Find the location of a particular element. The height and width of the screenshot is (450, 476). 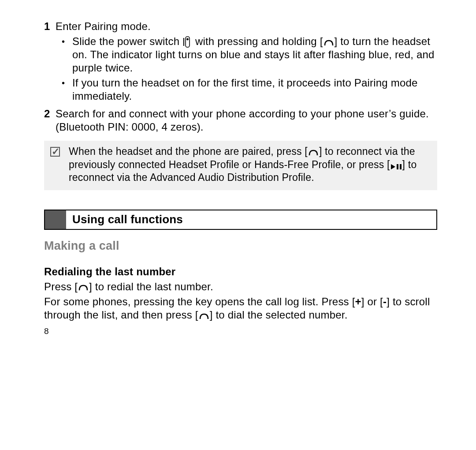

heading-label: Using call functions is located at coordinates (127, 220).